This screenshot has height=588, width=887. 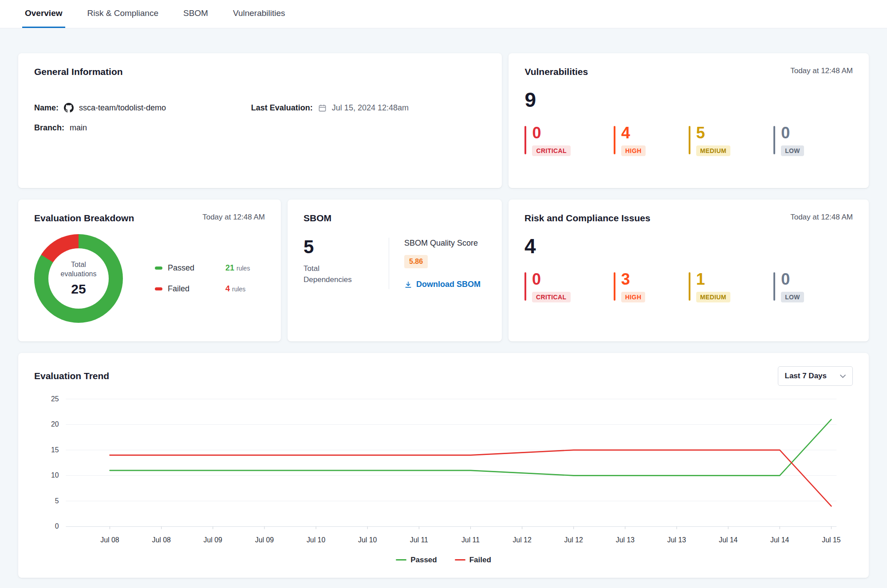 What do you see at coordinates (806, 376) in the screenshot?
I see `trend-range-value: Last 7 Days` at bounding box center [806, 376].